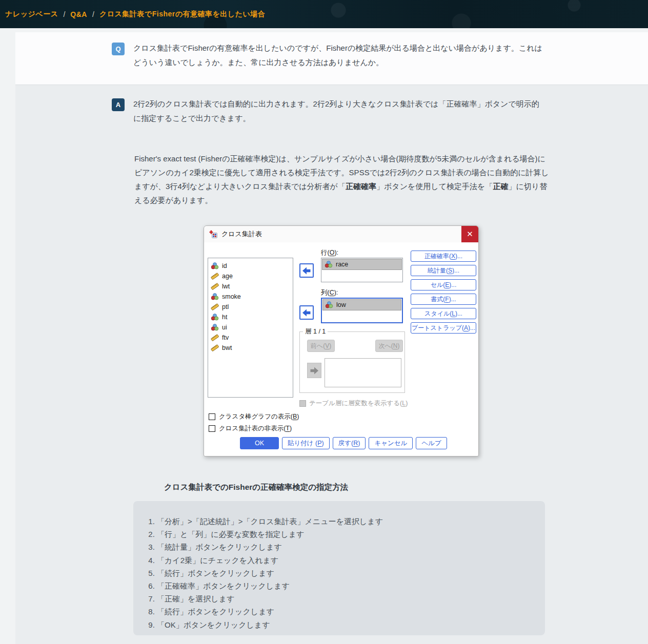 The height and width of the screenshot is (644, 648). I want to click on step-item: 「続行」ボタンをクリックします, so click(346, 573).